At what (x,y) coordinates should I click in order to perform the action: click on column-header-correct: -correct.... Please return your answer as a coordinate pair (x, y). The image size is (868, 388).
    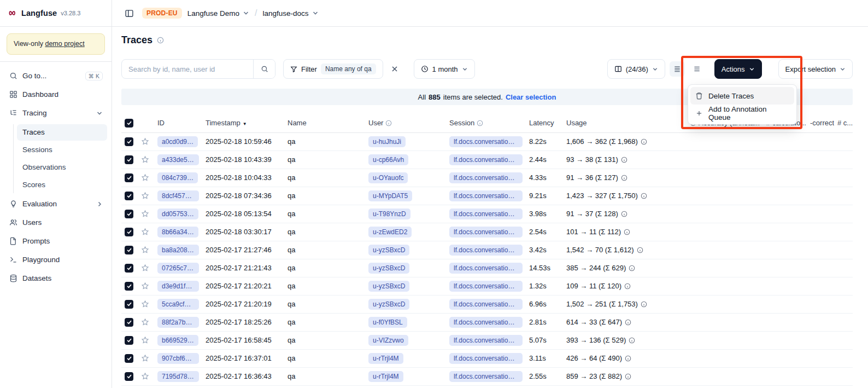
    Looking at the image, I should click on (820, 123).